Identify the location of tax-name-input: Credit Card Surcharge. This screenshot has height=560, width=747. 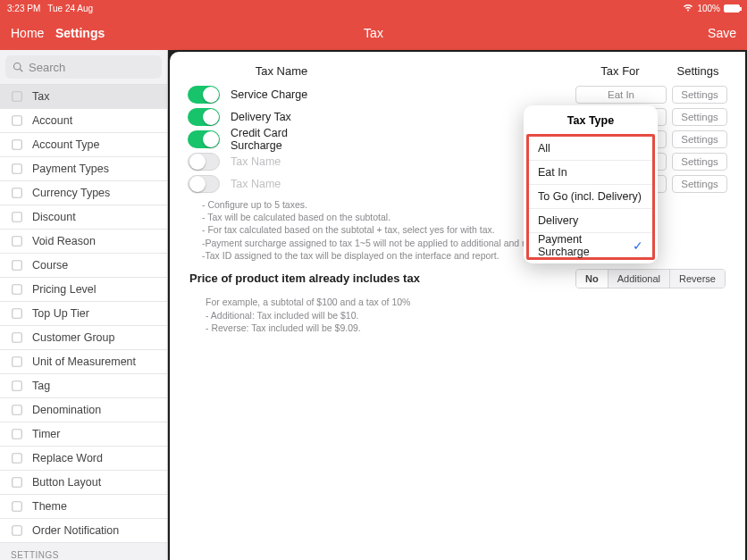
(285, 139).